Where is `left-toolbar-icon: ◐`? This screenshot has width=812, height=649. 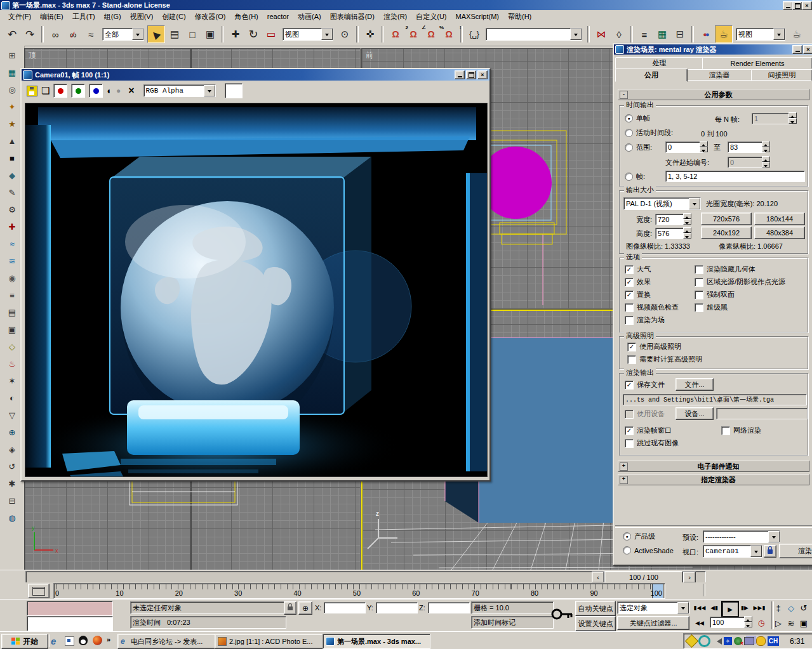 left-toolbar-icon: ◐ is located at coordinates (12, 398).